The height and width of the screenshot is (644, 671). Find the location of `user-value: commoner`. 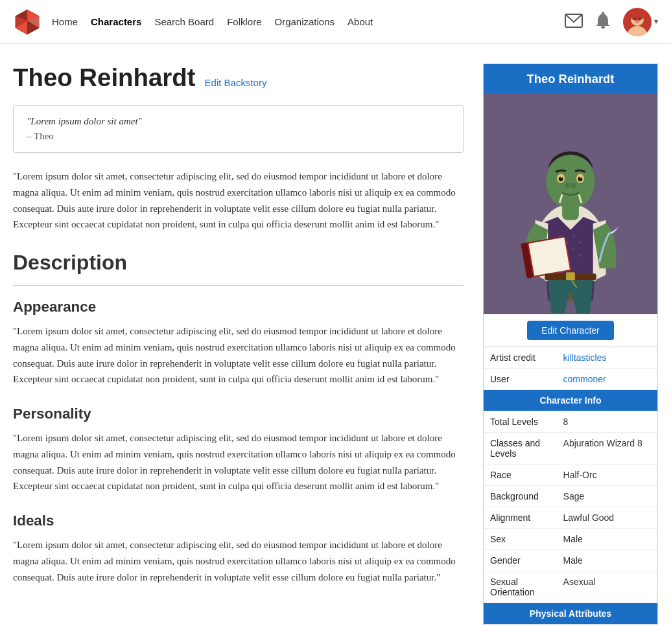

user-value: commoner is located at coordinates (607, 380).